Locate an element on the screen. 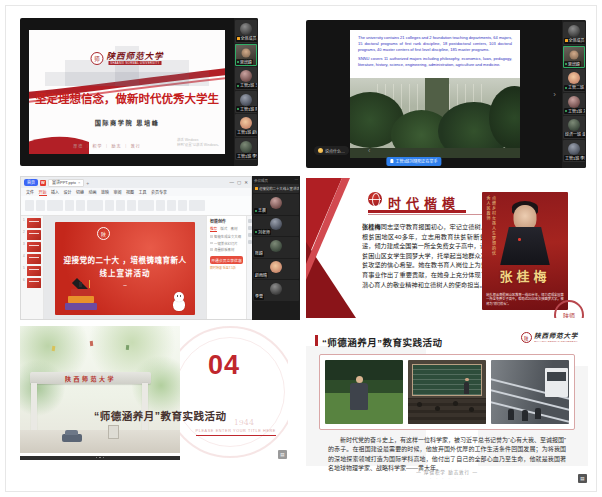 This screenshot has height=497, width=602. header-underline is located at coordinates (417, 212).